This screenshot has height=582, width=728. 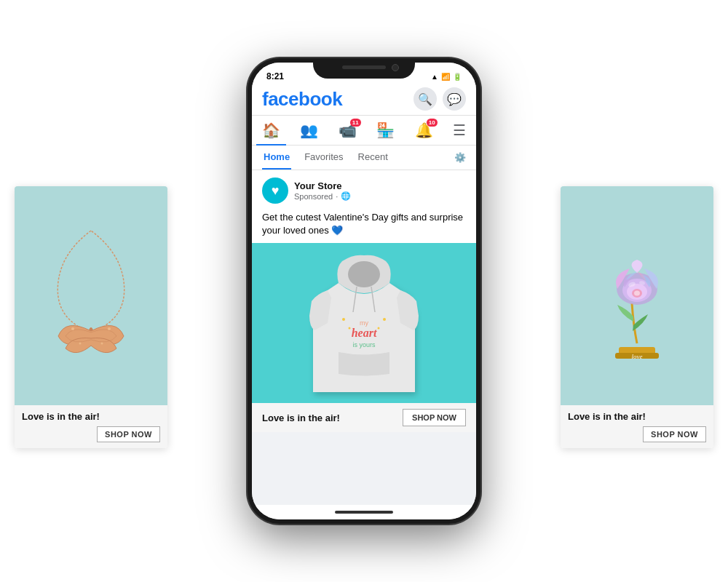 What do you see at coordinates (460, 157) in the screenshot?
I see `filter-icon: ⚙️` at bounding box center [460, 157].